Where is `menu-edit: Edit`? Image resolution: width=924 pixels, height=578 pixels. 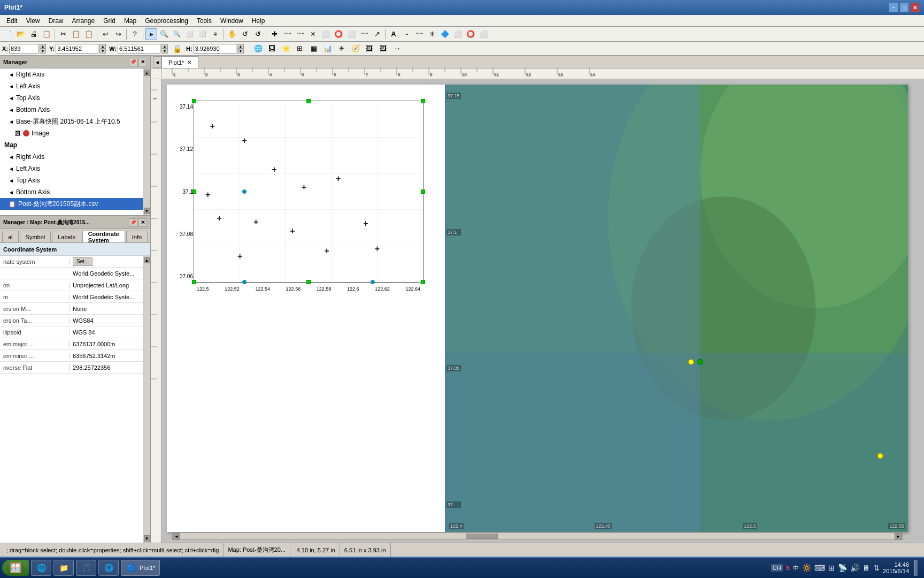 menu-edit: Edit is located at coordinates (12, 21).